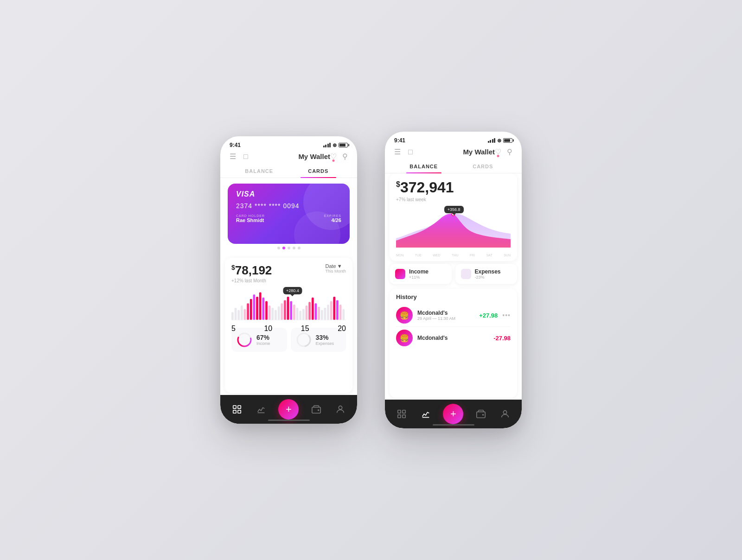  What do you see at coordinates (293, 291) in the screenshot?
I see `chart-tooltip: +280.4` at bounding box center [293, 291].